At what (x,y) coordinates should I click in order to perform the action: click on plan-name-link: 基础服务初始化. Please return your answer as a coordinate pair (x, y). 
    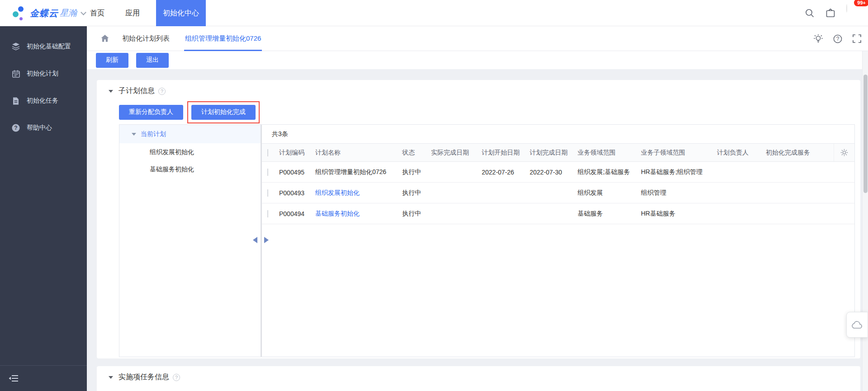
    Looking at the image, I should click on (359, 214).